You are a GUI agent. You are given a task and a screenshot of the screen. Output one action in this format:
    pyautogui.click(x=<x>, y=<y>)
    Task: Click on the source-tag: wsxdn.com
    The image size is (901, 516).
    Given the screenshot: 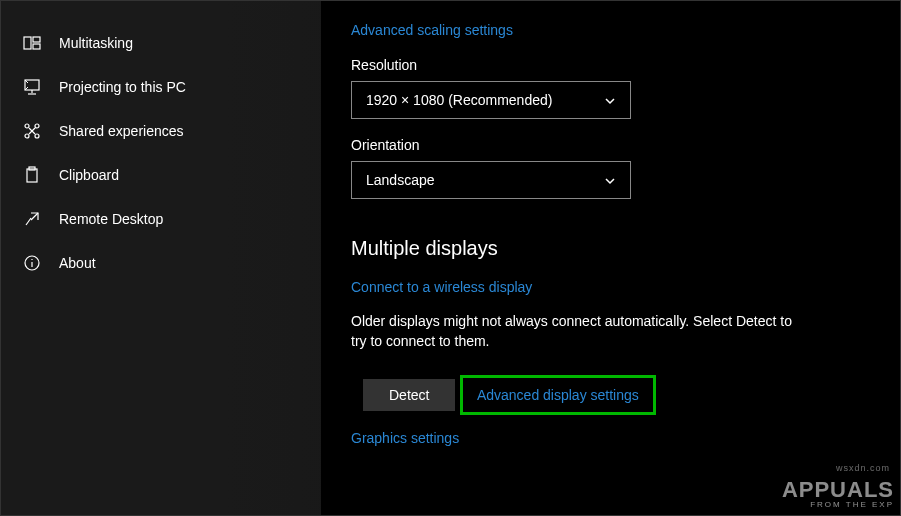 What is the action you would take?
    pyautogui.click(x=863, y=468)
    